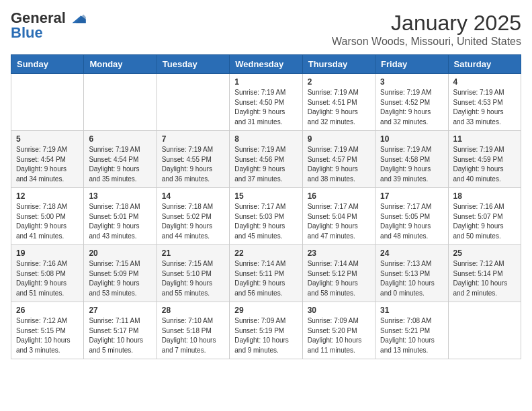  I want to click on calendar-week-4: 19Sunrise: 7:16 AMSunset: 5:08 PMDayligh…, so click(266, 274).